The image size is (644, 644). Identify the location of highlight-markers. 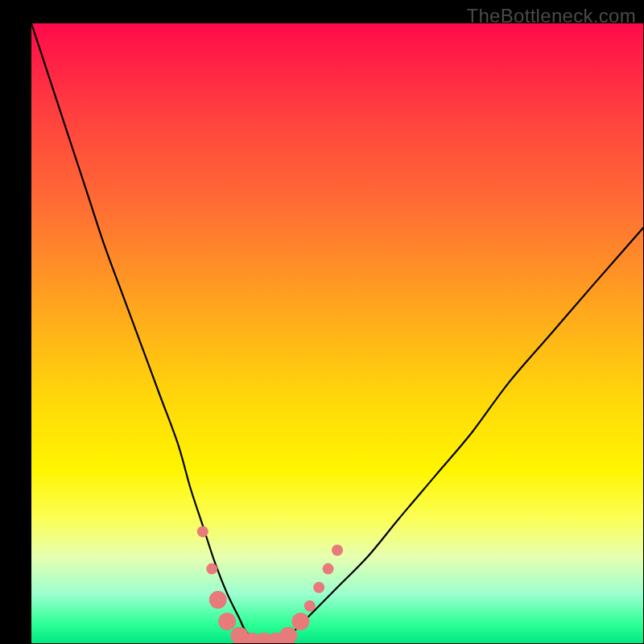
(270, 584).